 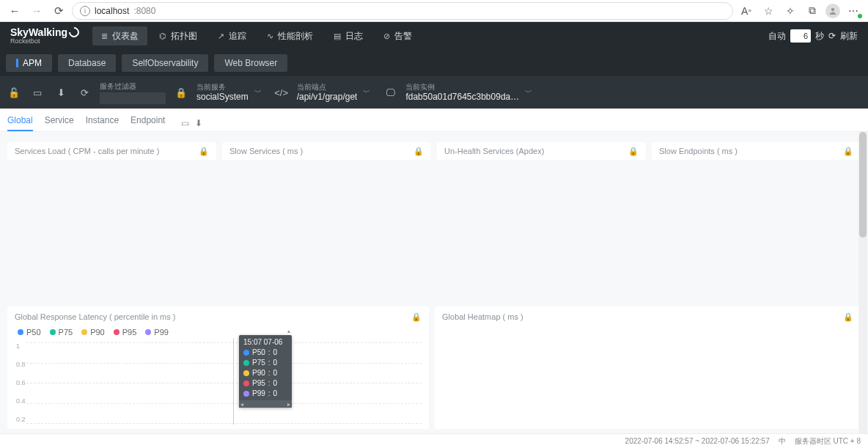 I want to click on folder-icon: ▭, so click(x=37, y=92).